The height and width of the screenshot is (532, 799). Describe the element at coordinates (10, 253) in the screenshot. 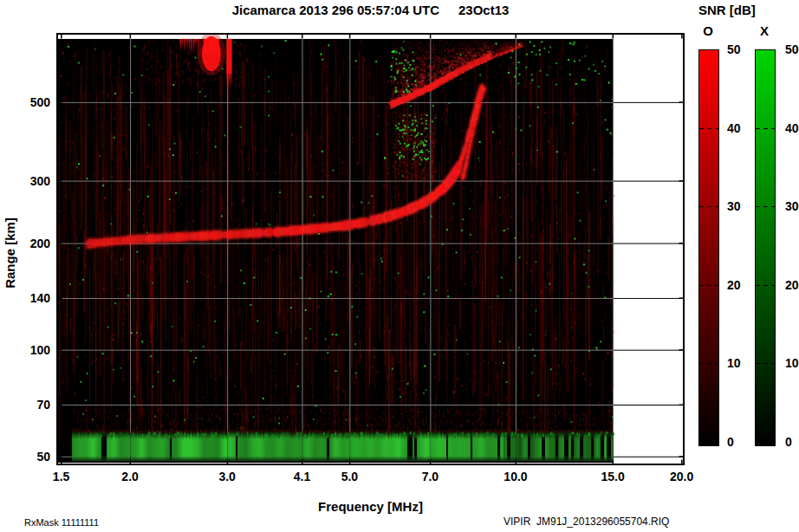

I see `y-axis-label: Range [km]` at that location.